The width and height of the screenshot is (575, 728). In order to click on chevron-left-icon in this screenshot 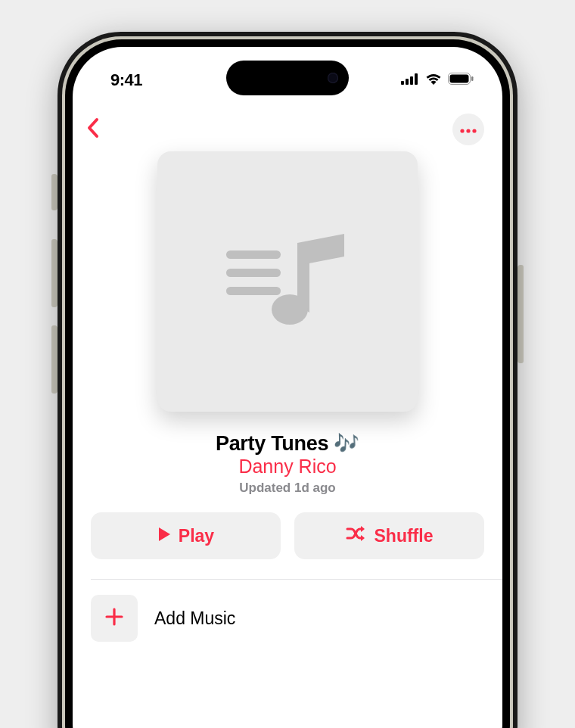, I will do `click(93, 129)`.